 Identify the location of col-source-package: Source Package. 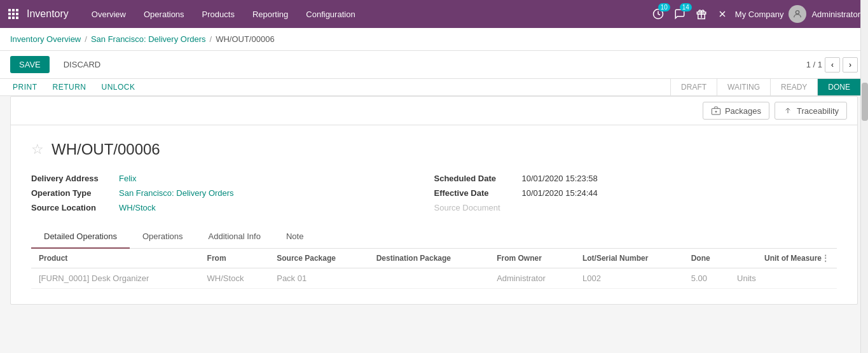
(319, 258).